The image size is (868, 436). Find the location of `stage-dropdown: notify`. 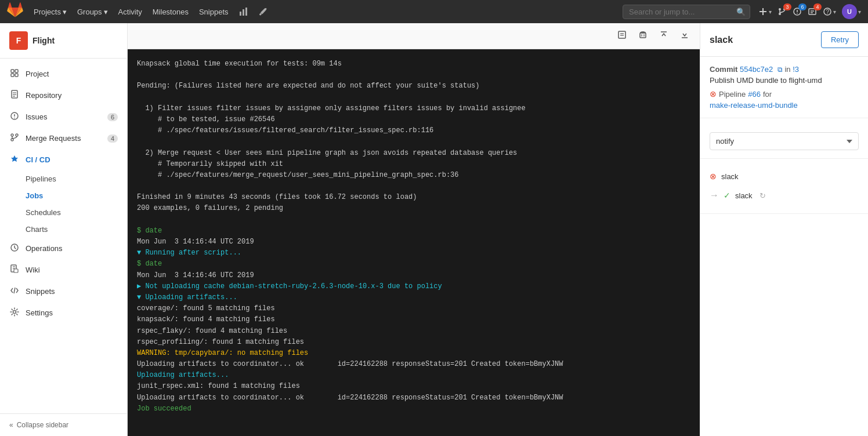

stage-dropdown: notify is located at coordinates (784, 141).